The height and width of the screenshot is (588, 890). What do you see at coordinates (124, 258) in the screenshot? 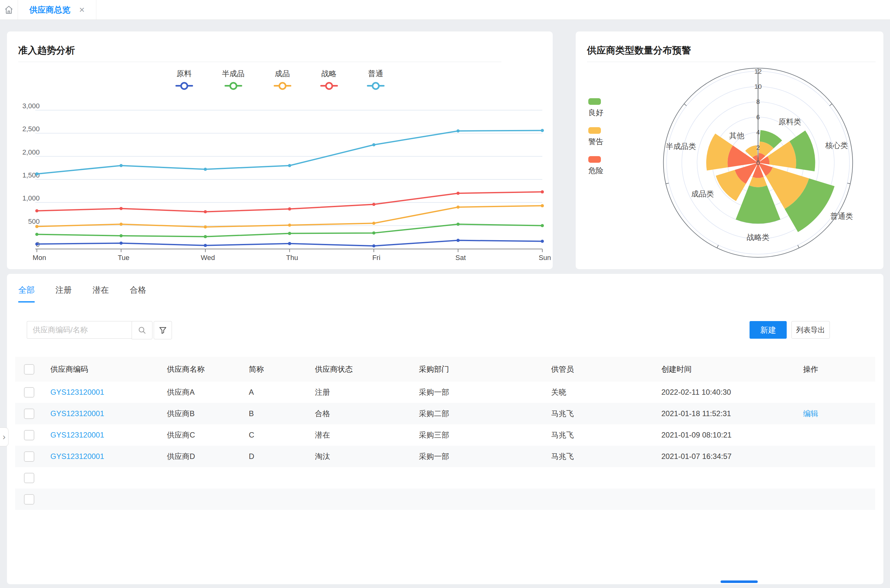
I see `svg-text: Tue` at bounding box center [124, 258].